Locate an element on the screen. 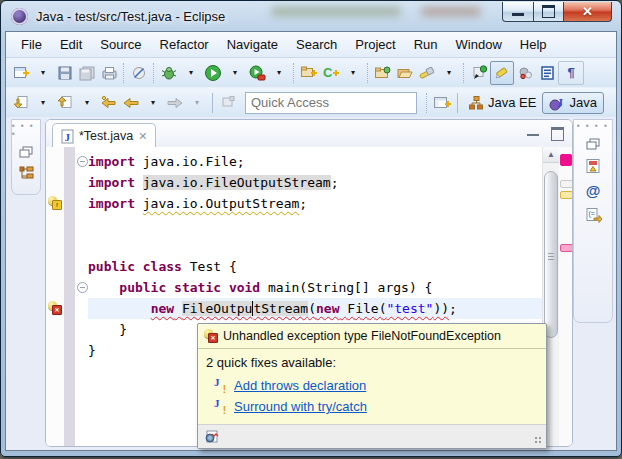  annotation-preferences-icon is located at coordinates (212, 436).